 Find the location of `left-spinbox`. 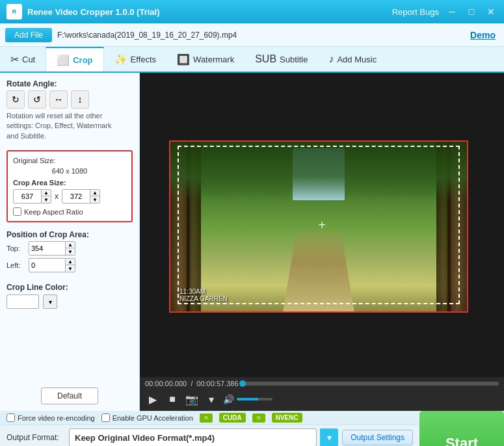

left-spinbox is located at coordinates (52, 265).